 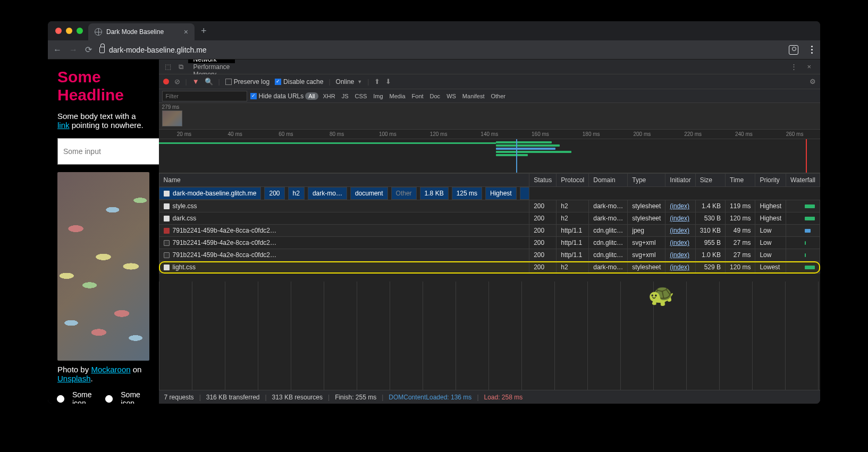 What do you see at coordinates (398, 96) in the screenshot?
I see `filter-type-media: Media` at bounding box center [398, 96].